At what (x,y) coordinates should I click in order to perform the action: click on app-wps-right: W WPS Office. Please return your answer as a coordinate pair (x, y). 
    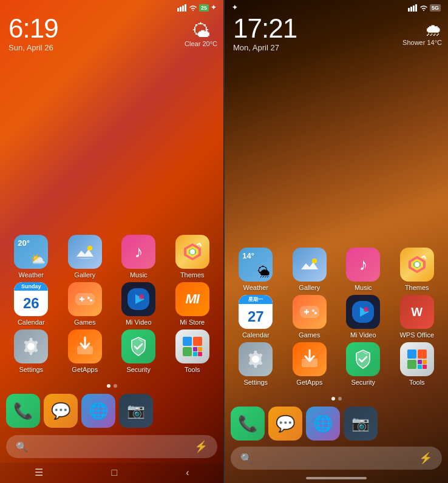
    Looking at the image, I should click on (418, 317).